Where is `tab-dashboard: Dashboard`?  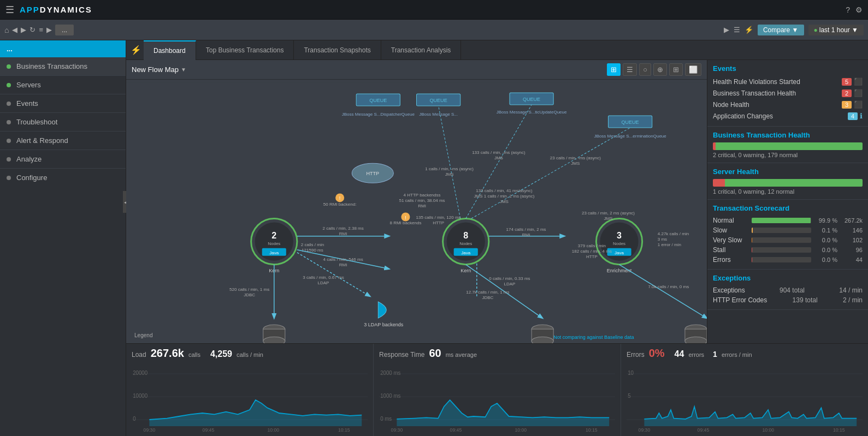 tab-dashboard: Dashboard is located at coordinates (170, 50).